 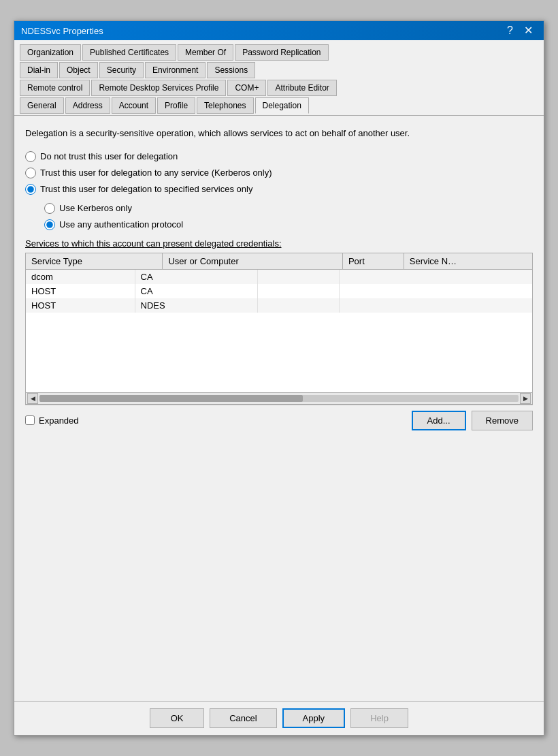 What do you see at coordinates (252, 262) in the screenshot?
I see `col-user-or-computer: User or Computer` at bounding box center [252, 262].